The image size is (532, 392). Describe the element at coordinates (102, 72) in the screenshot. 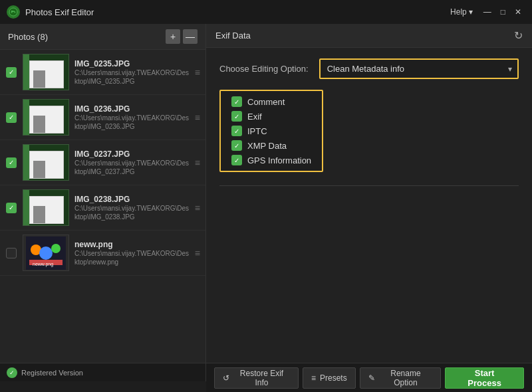

I see `list-item: ✓ IMG_0235.JPG C:\Users\mansi.vijay.TWEA…` at that location.